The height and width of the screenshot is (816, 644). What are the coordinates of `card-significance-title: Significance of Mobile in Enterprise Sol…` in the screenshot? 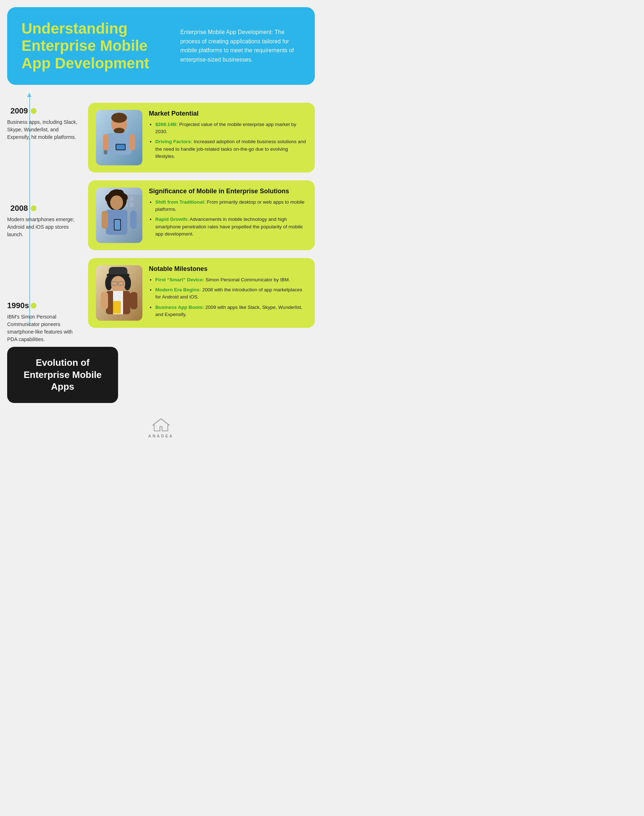 It's located at (228, 191).